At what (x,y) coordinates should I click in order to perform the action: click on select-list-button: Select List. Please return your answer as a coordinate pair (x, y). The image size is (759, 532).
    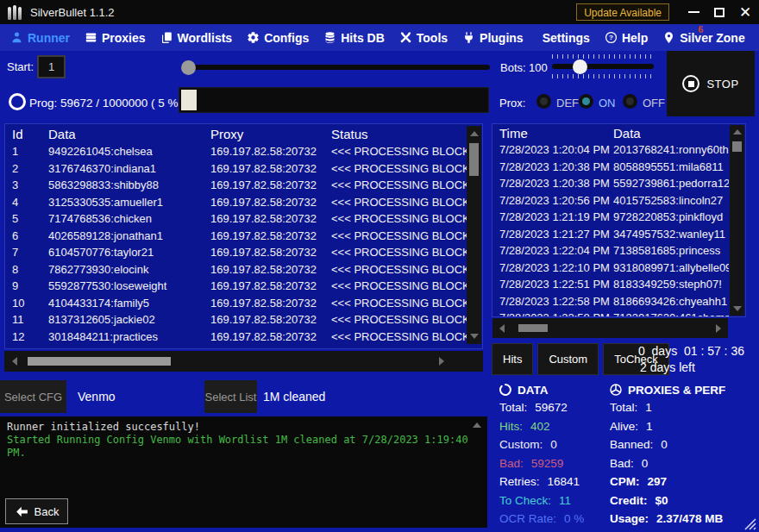
    Looking at the image, I should click on (231, 397).